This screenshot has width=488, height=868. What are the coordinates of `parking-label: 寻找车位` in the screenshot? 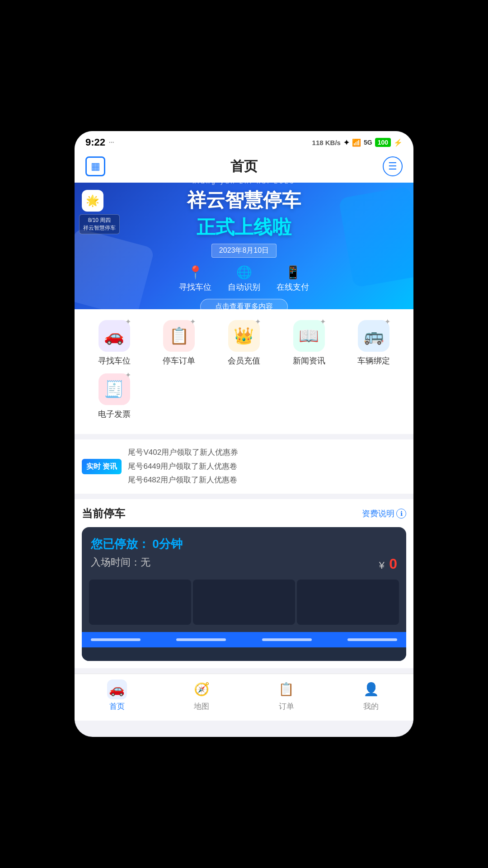 It's located at (195, 287).